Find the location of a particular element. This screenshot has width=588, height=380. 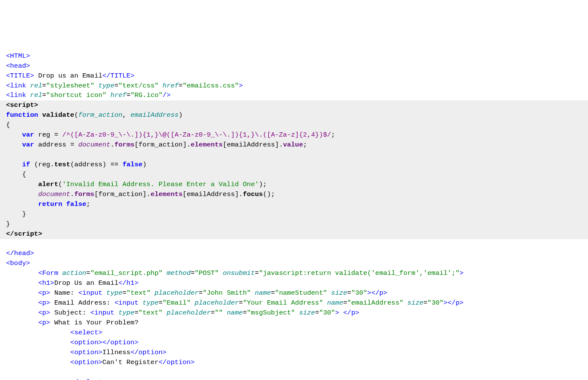

code-line: <option>Can't Register</option> is located at coordinates (100, 362).